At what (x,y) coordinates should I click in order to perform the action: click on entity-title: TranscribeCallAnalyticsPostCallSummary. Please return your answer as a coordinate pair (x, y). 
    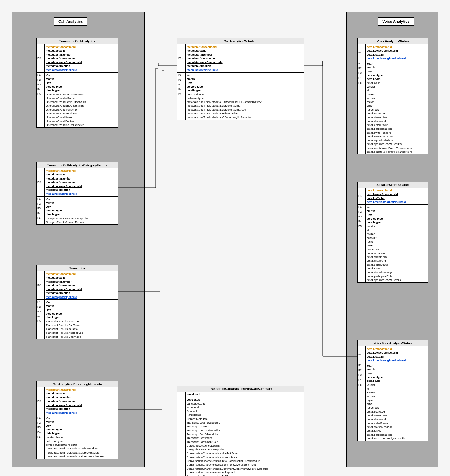
    Looking at the image, I should click on (241, 389).